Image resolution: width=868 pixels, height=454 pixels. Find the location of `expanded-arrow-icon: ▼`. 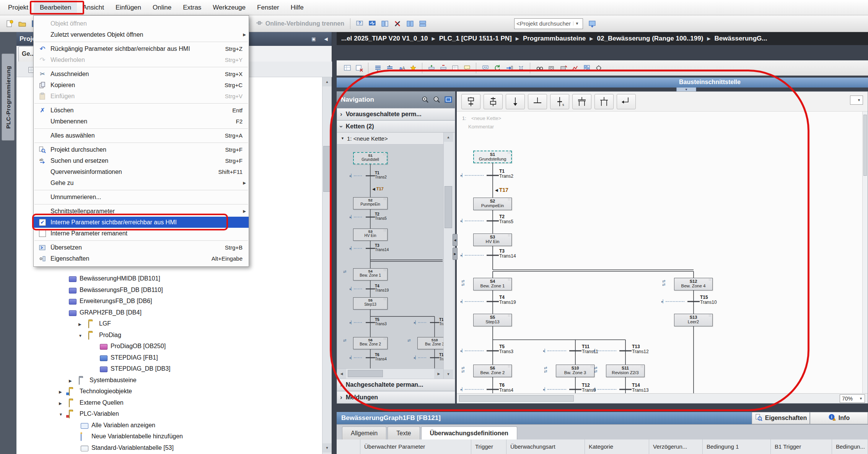

expanded-arrow-icon: ▼ is located at coordinates (80, 336).